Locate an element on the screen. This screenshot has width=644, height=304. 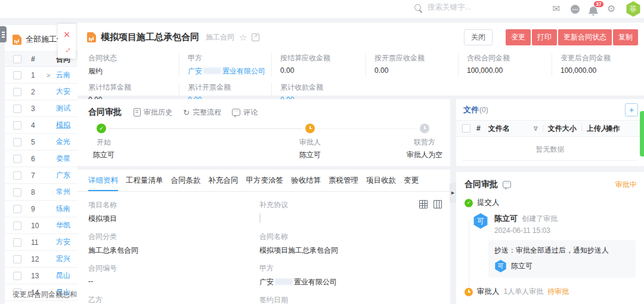
row-number: 7 is located at coordinates (39, 176).